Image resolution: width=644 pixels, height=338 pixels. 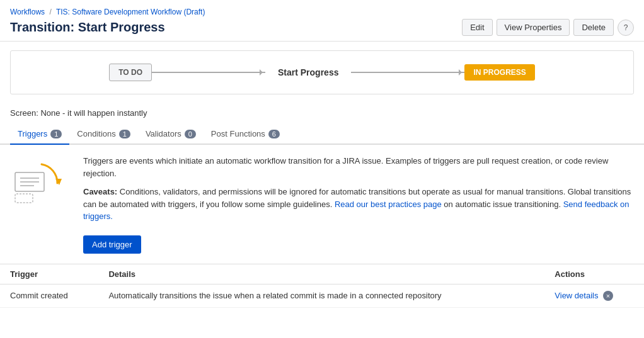 I want to click on trigger-details-cell: Automatically transitions the issue when…, so click(x=321, y=296).